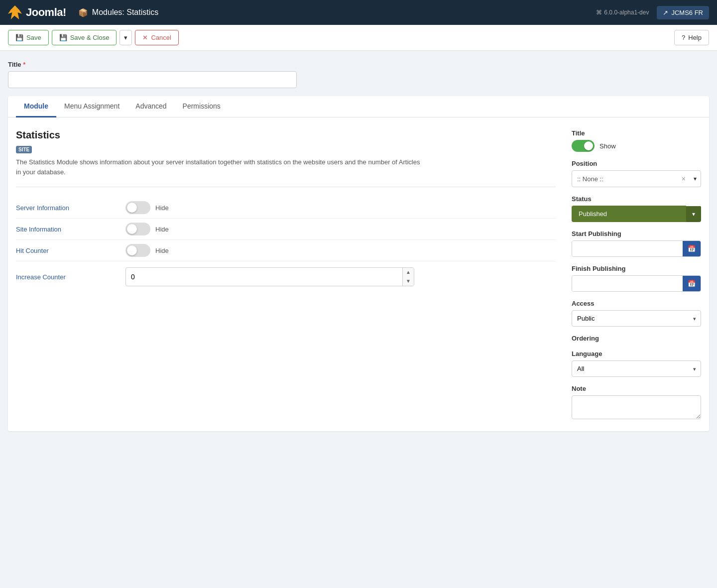 This screenshot has width=717, height=588. I want to click on server-info-row: Server Information Hide, so click(286, 208).